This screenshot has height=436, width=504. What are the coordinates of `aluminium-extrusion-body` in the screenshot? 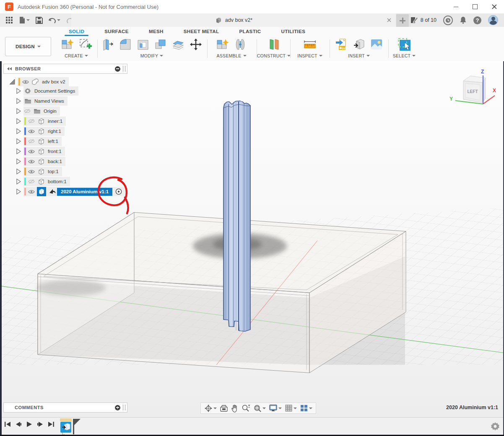 It's located at (237, 216).